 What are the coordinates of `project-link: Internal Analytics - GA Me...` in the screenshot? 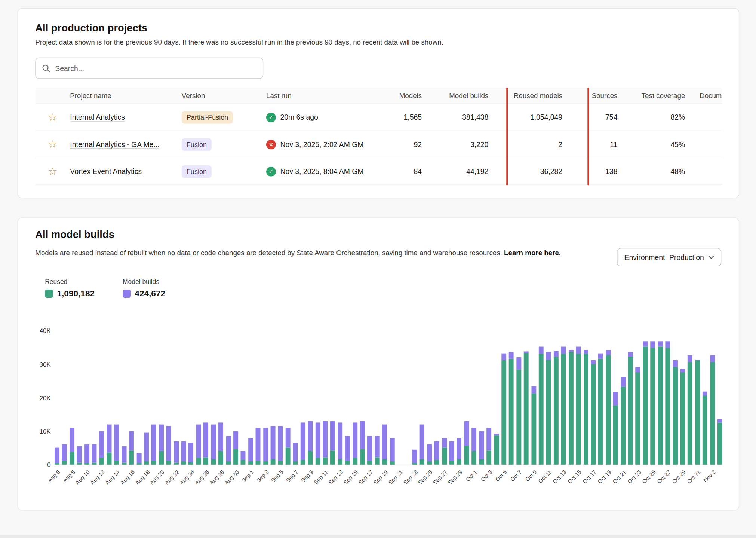 It's located at (114, 144).